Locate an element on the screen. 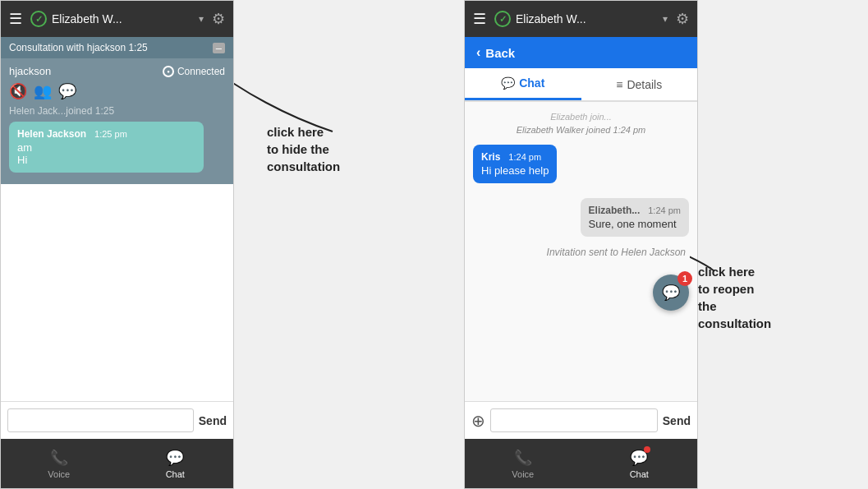 The height and width of the screenshot is (489, 868). right-dropdown-arrow: ▾ is located at coordinates (665, 19).